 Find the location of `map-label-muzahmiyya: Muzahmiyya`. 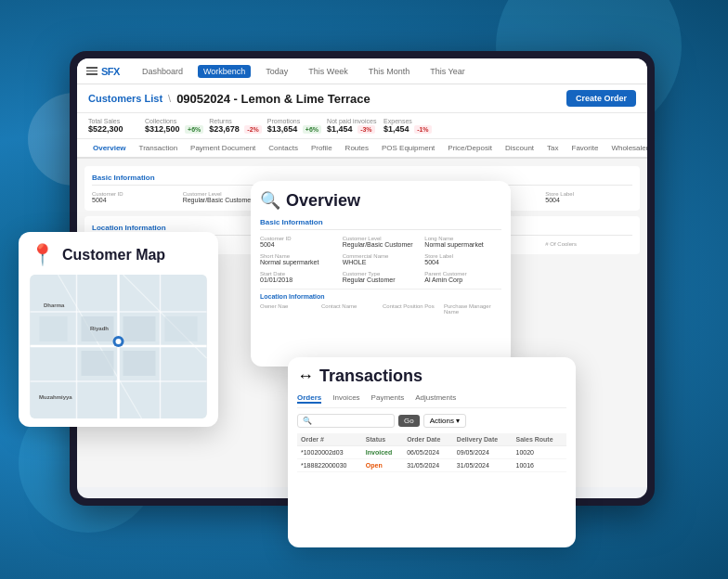

map-label-muzahmiyya: Muzahmiyya is located at coordinates (56, 397).